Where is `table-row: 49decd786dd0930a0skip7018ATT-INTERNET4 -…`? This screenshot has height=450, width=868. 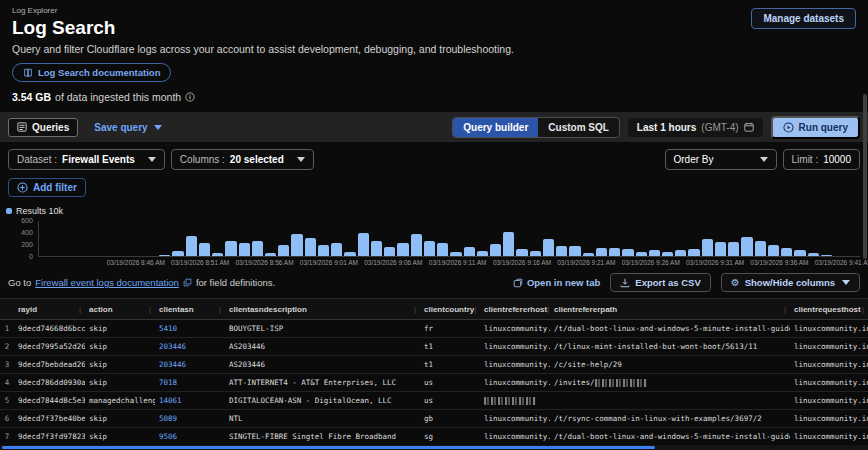
table-row: 49decd786dd0930a0skip7018ATT-INTERNET4 -… is located at coordinates (434, 383).